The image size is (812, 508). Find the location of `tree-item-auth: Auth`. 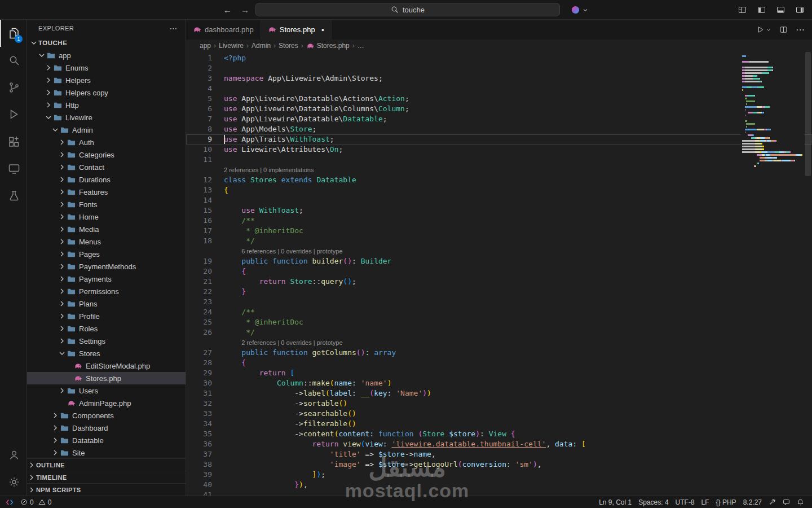

tree-item-auth: Auth is located at coordinates (106, 142).